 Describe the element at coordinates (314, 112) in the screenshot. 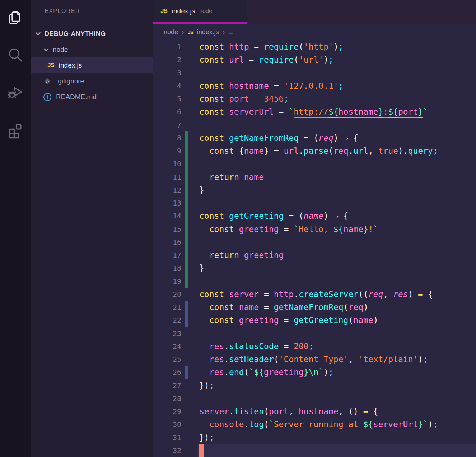

I see `code-text: const serverUrl = `http://${hostname}:${…` at that location.